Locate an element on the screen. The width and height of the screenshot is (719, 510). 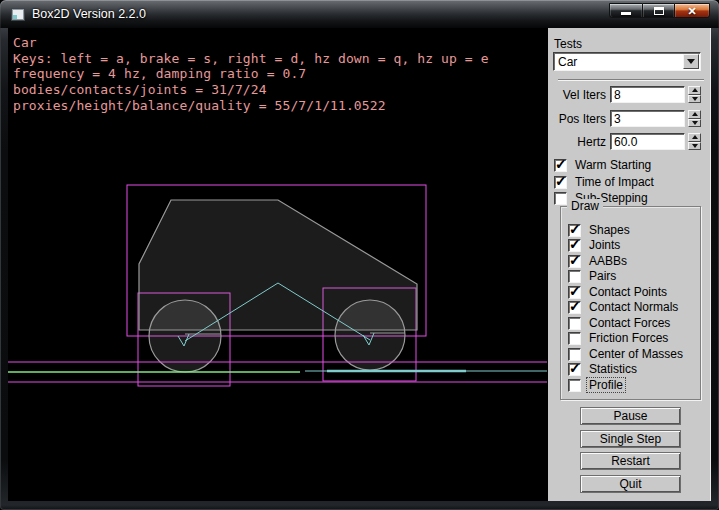
app-icon is located at coordinates (18, 14).